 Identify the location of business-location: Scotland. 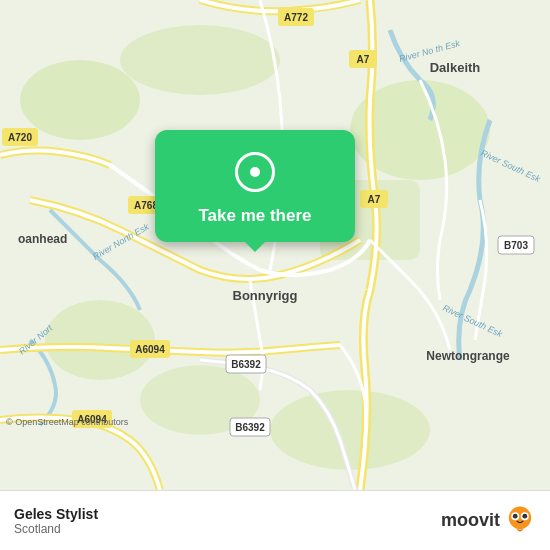
(56, 529).